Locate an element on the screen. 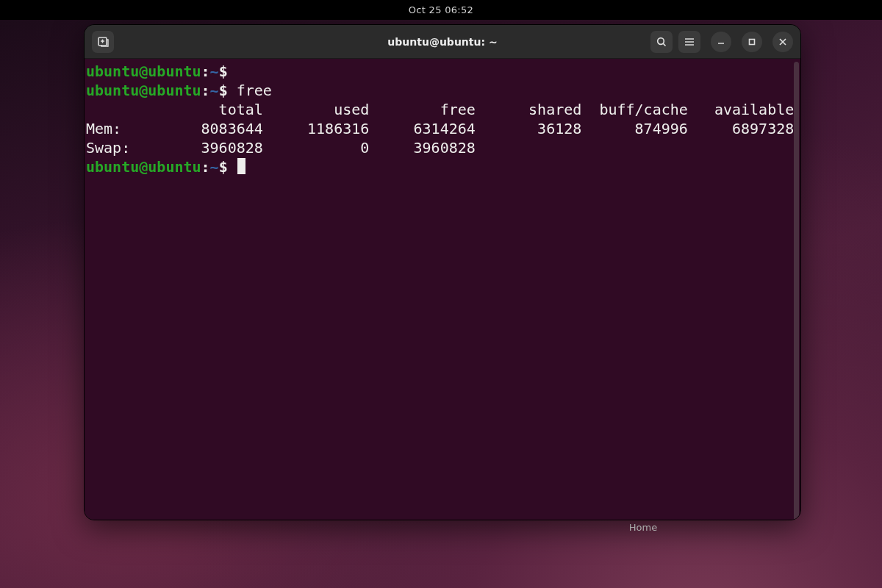 This screenshot has width=882, height=588. command-free: free is located at coordinates (250, 90).